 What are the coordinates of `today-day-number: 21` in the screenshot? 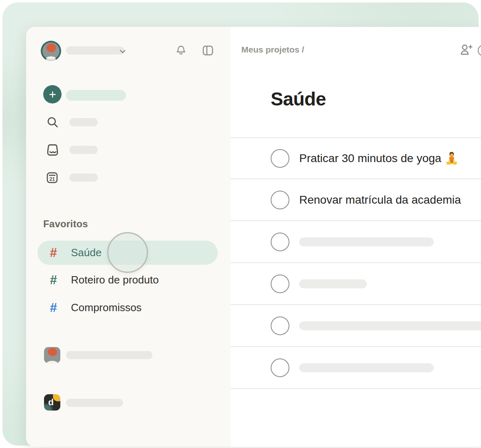 It's located at (52, 179).